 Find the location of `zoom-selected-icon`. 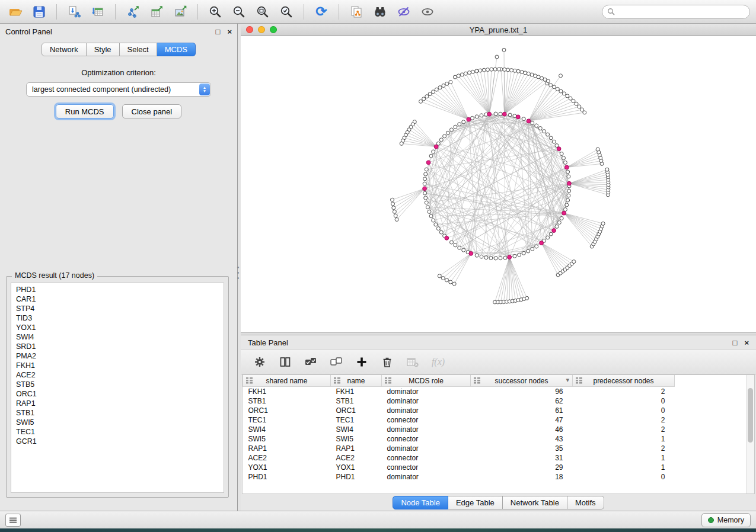

zoom-selected-icon is located at coordinates (286, 12).